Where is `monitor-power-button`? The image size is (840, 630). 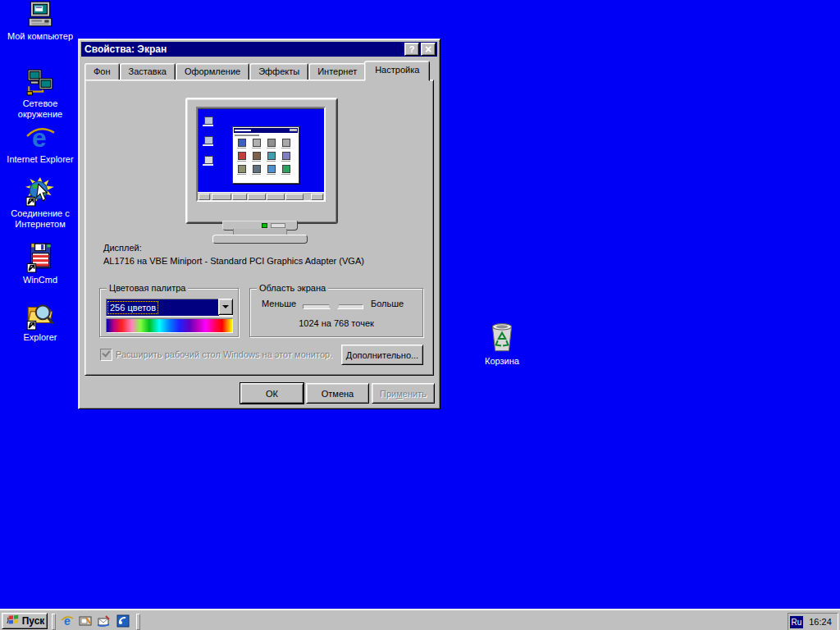
monitor-power-button is located at coordinates (278, 226).